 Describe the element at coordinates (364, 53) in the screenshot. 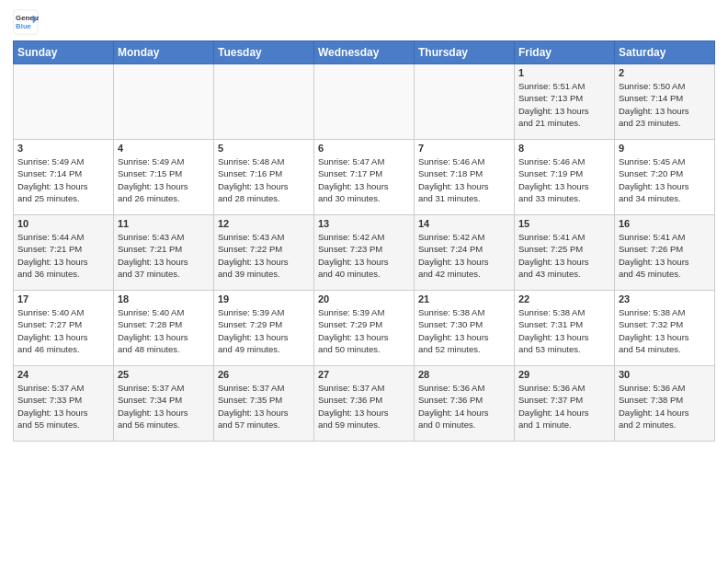

I see `header-row: SundayMondayTuesdayWednesdayThursdayFrid…` at that location.